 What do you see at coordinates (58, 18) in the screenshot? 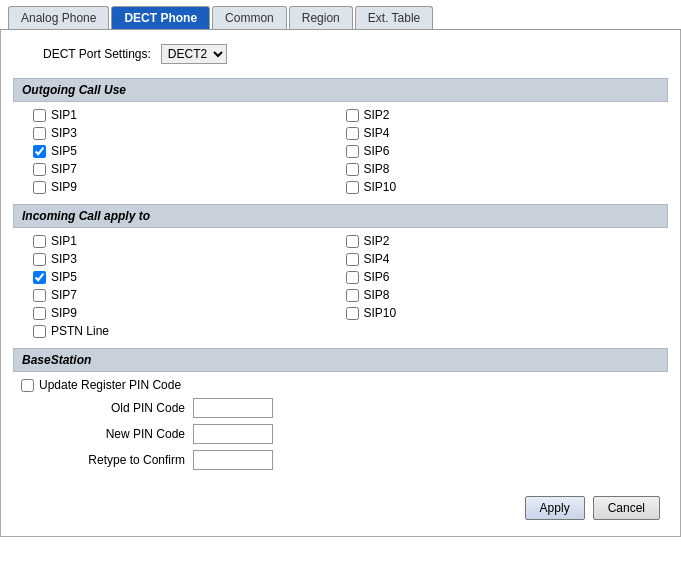
I see `tab-analog-phone: Analog Phone` at bounding box center [58, 18].